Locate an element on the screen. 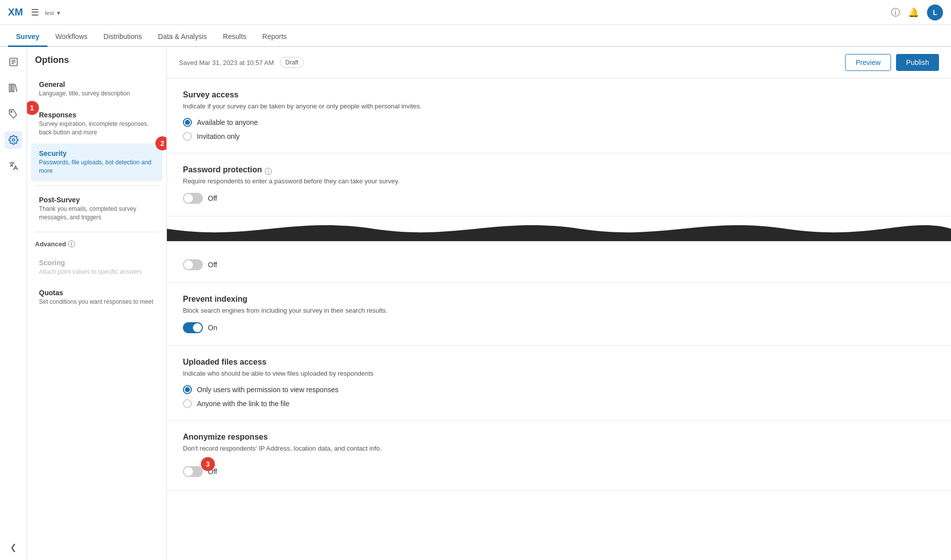 The image size is (951, 560). icon-sidebar: ❮ is located at coordinates (13, 304).